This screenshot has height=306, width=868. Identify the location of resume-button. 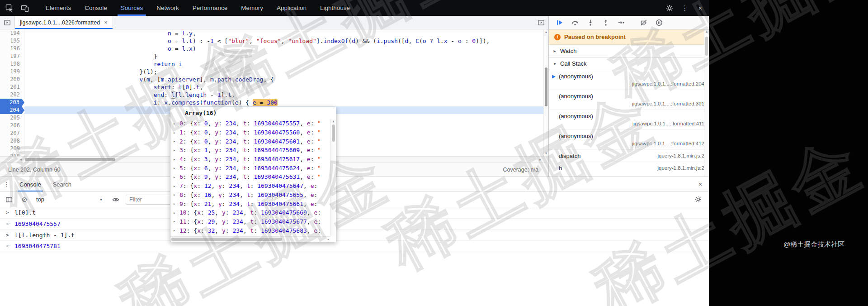
(560, 23).